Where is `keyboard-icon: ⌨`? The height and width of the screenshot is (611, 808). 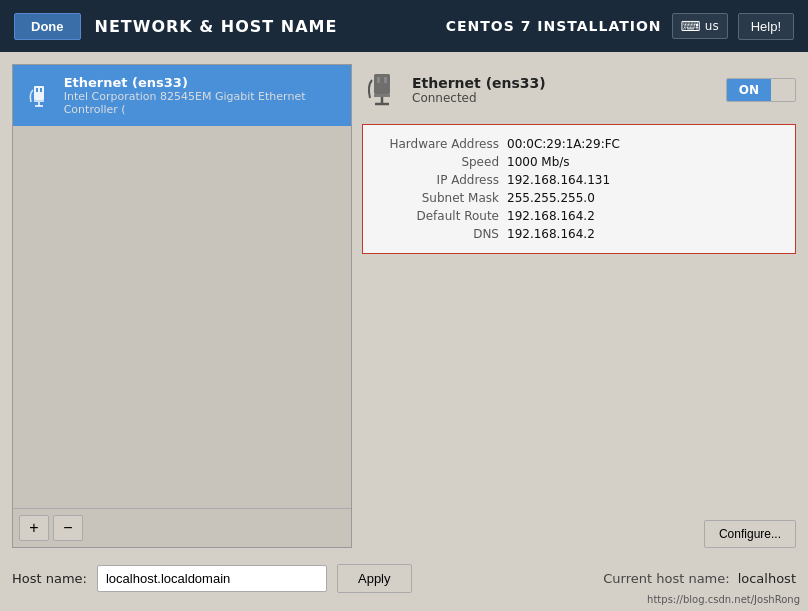
keyboard-icon: ⌨ is located at coordinates (691, 26).